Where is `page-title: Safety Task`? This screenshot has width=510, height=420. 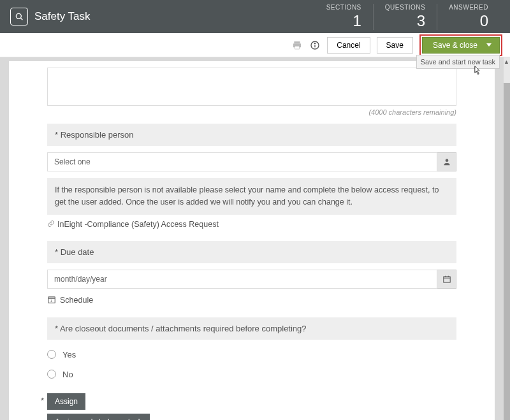 page-title: Safety Task is located at coordinates (175, 17).